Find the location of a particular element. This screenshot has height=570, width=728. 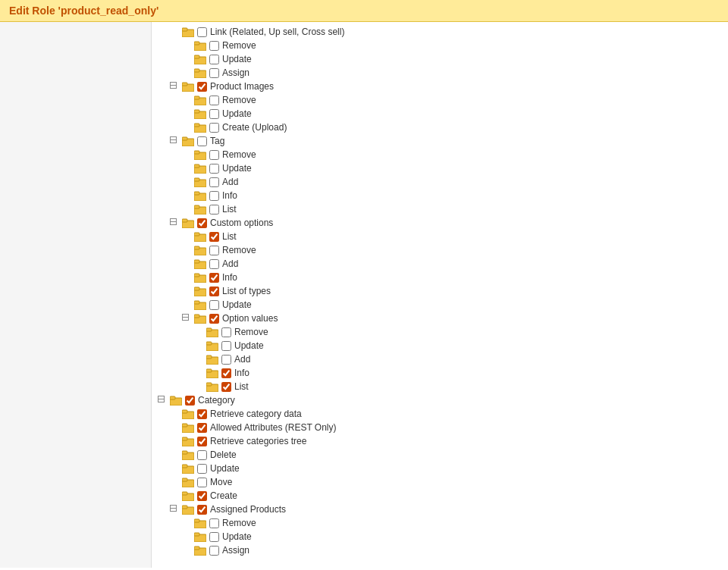

tree-row: Remove is located at coordinates (440, 332).